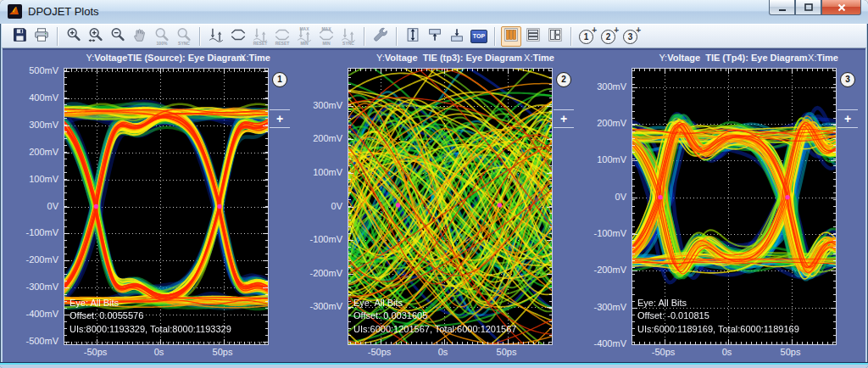 Image resolution: width=868 pixels, height=368 pixels. What do you see at coordinates (184, 44) in the screenshot?
I see `icon-caption: SYNC` at bounding box center [184, 44].